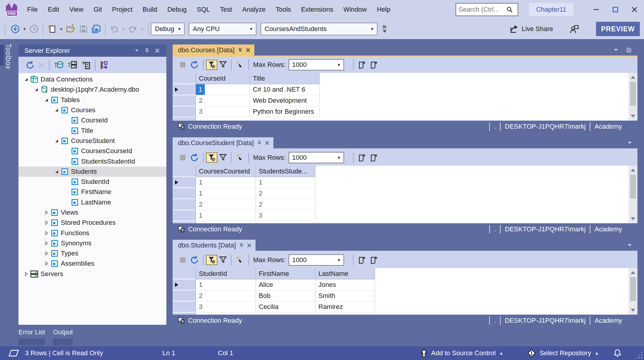 This screenshot has height=360, width=644. What do you see at coordinates (385, 29) in the screenshot?
I see `toolbar-overflow-button` at bounding box center [385, 29].